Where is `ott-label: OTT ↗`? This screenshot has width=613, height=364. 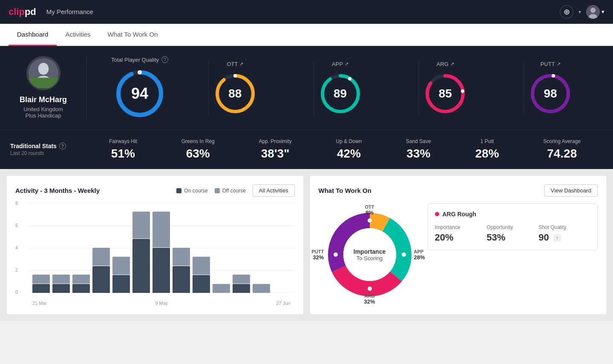
ott-label: OTT ↗ is located at coordinates (235, 64).